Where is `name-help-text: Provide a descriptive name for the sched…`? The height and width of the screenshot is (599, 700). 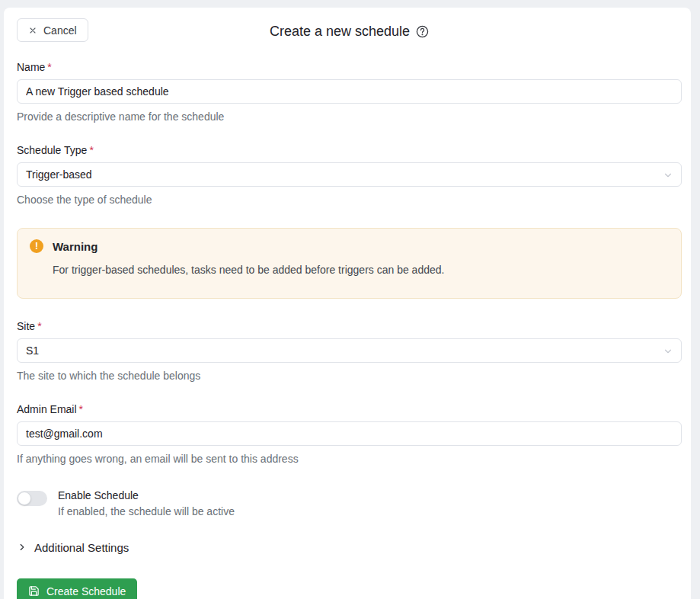 name-help-text: Provide a descriptive name for the sched… is located at coordinates (349, 117).